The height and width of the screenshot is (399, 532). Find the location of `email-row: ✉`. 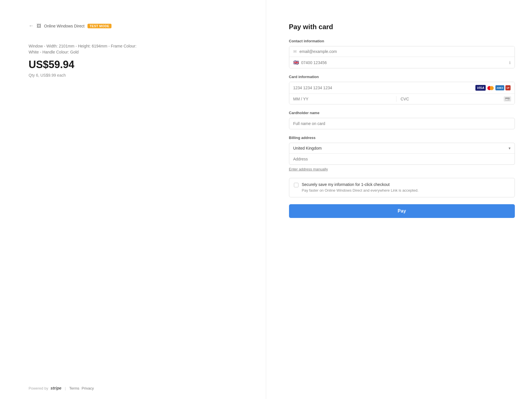

email-row: ✉ is located at coordinates (402, 51).